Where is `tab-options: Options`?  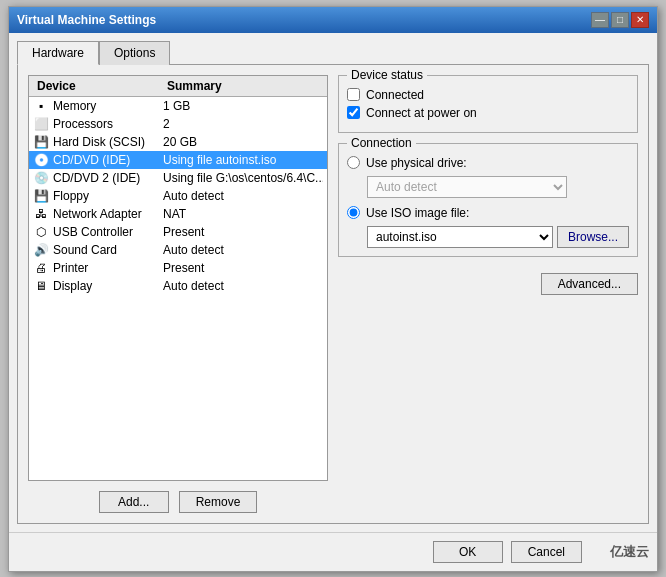 tab-options: Options is located at coordinates (134, 53).